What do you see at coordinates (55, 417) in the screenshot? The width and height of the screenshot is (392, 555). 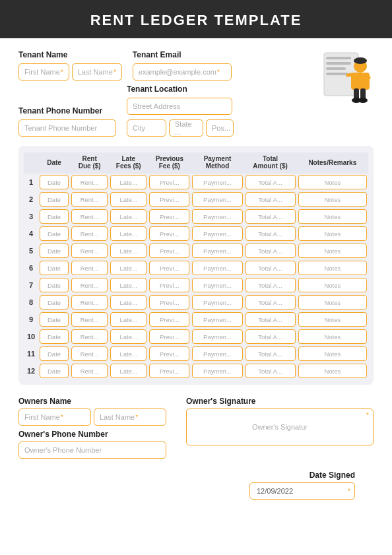 I see `owner-first-name-input: First Name*` at bounding box center [55, 417].